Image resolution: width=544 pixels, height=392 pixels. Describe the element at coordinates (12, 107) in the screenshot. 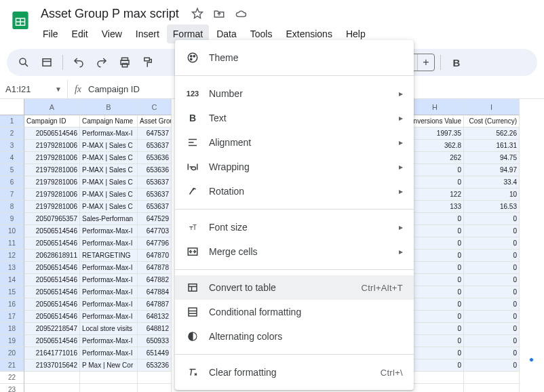

I see `select-all-corner` at that location.